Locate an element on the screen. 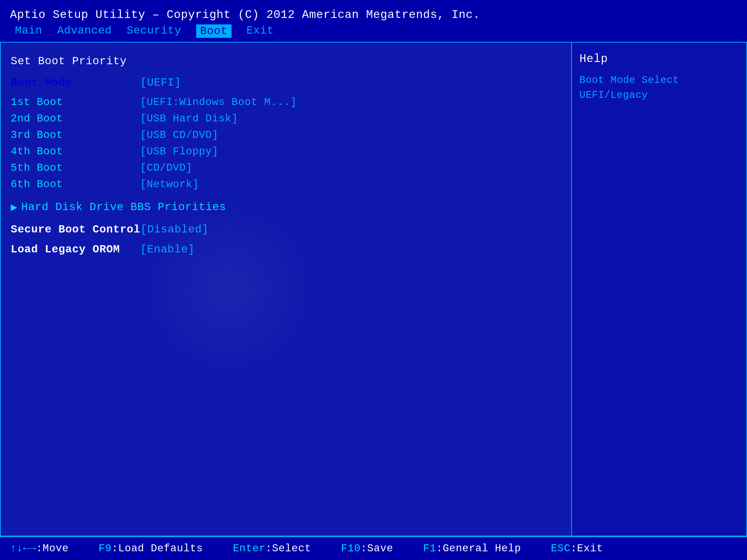 The width and height of the screenshot is (747, 560). move-label: :Move is located at coordinates (53, 549).